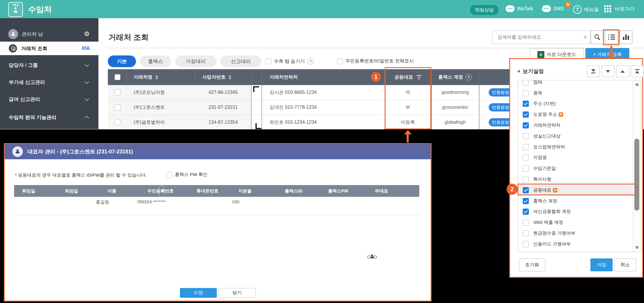 The width and height of the screenshot is (644, 303). I want to click on hide-right-tab-checkbox: 우측 탭 숨기기 ?, so click(289, 61).